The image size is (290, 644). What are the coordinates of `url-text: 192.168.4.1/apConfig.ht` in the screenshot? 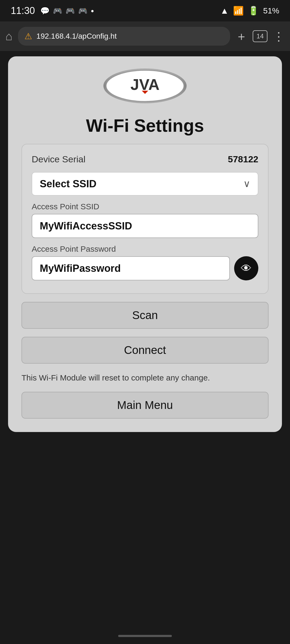 It's located at (130, 36).